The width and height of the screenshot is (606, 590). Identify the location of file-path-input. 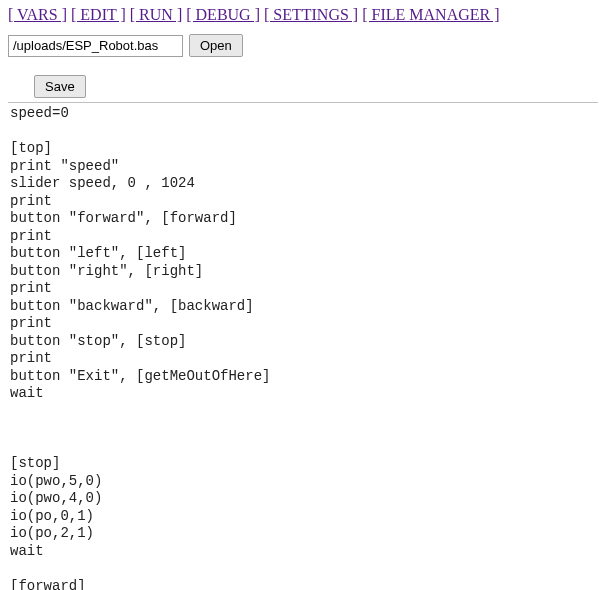
(96, 46).